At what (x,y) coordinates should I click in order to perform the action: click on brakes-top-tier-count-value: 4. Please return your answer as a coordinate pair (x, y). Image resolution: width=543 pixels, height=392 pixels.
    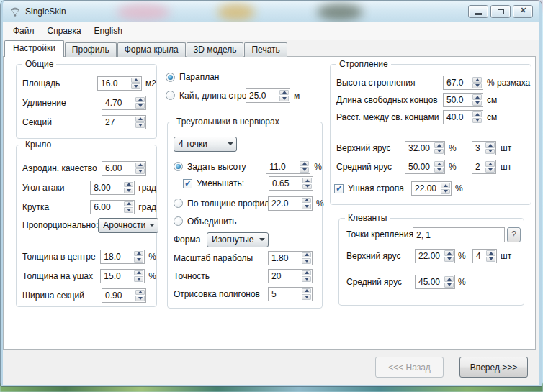
    Looking at the image, I should click on (480, 256).